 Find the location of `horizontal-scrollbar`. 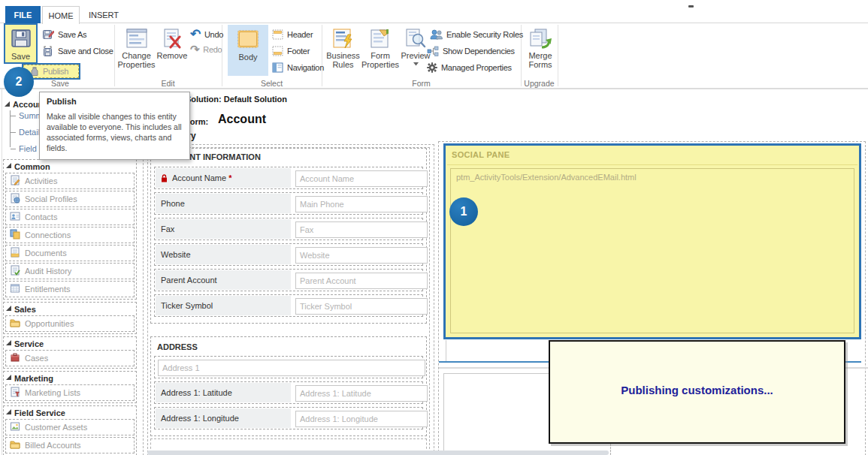

horizontal-scrollbar is located at coordinates (378, 453).